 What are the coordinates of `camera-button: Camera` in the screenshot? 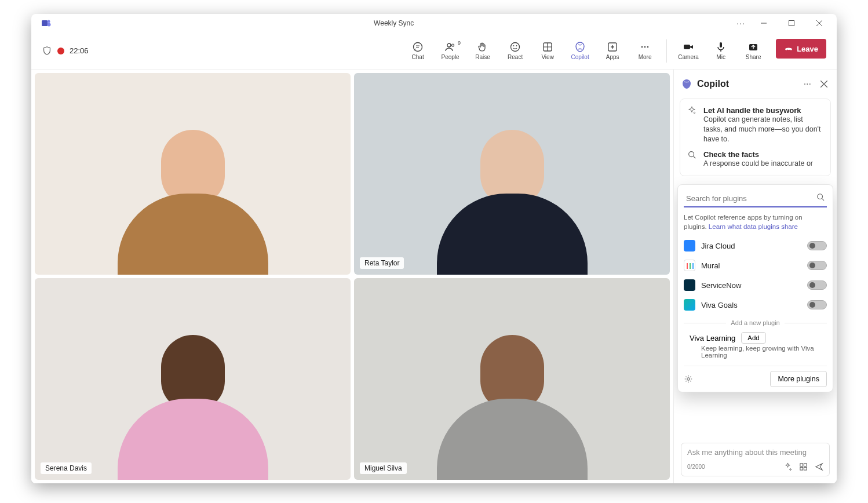 It's located at (688, 51).